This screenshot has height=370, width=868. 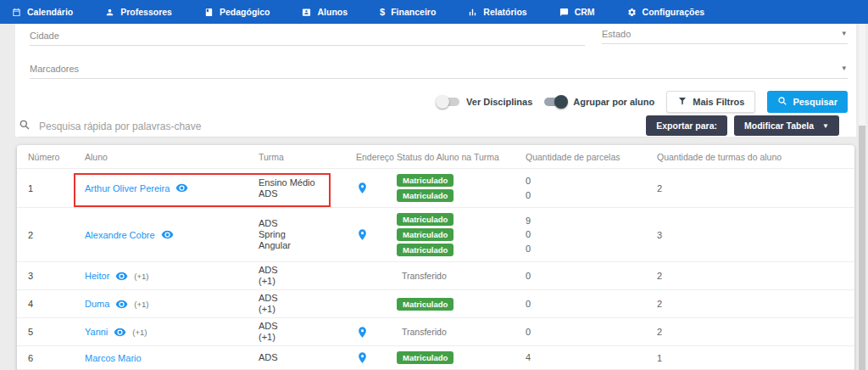 I want to click on turma-line: Spring, so click(x=302, y=234).